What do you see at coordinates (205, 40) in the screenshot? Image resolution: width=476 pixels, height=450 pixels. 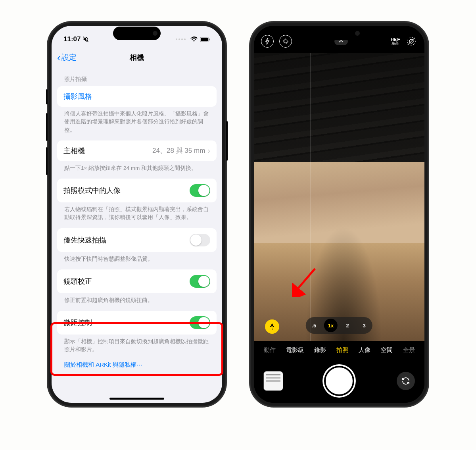 I see `battery-icon` at bounding box center [205, 40].